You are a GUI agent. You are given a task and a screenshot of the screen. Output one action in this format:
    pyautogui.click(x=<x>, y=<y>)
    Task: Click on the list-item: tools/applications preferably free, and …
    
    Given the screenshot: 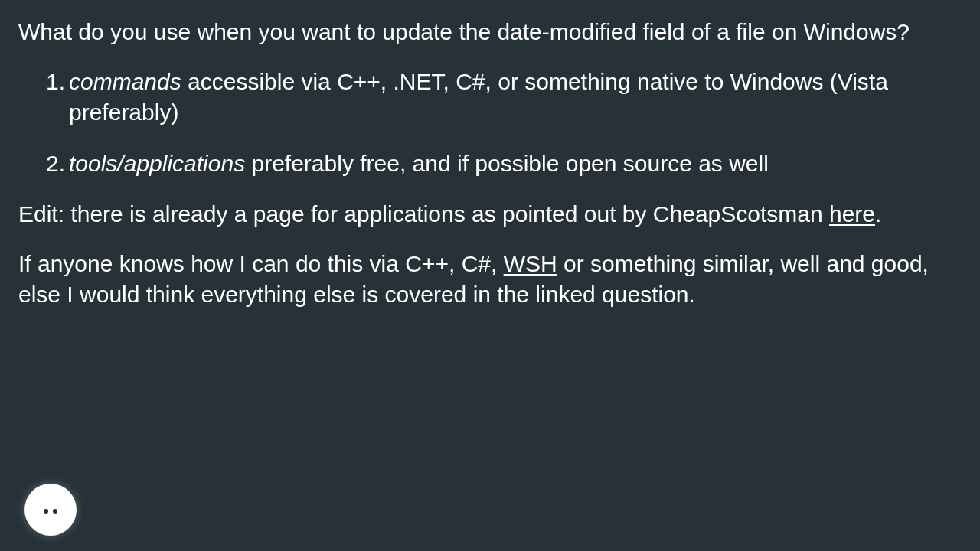 What is the action you would take?
    pyautogui.click(x=515, y=164)
    